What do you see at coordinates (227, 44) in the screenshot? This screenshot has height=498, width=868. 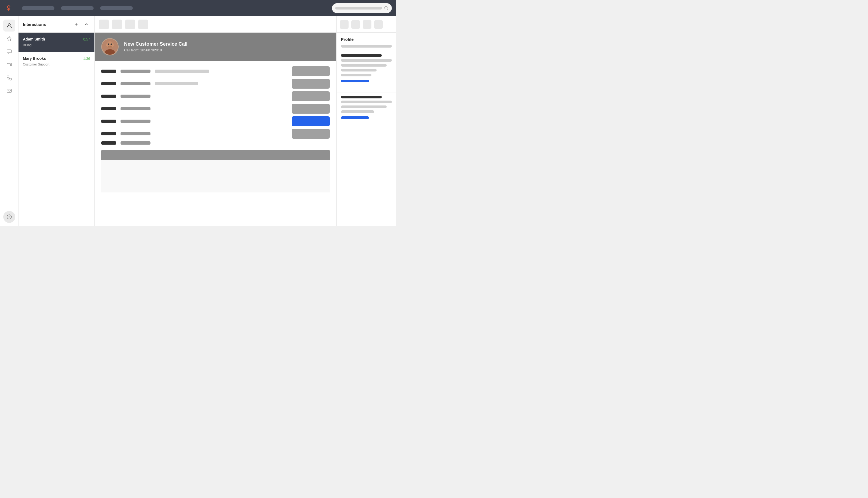 I see `call-title: New Customer Service Call` at bounding box center [227, 44].